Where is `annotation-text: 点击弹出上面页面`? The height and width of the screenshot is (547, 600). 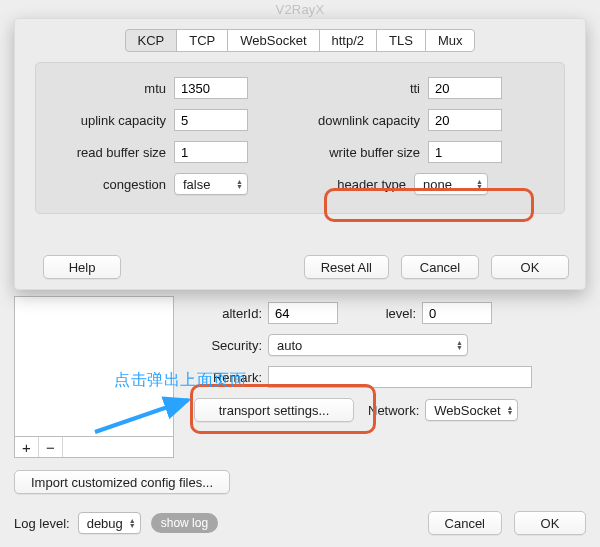 annotation-text: 点击弹出上面页面 is located at coordinates (180, 380).